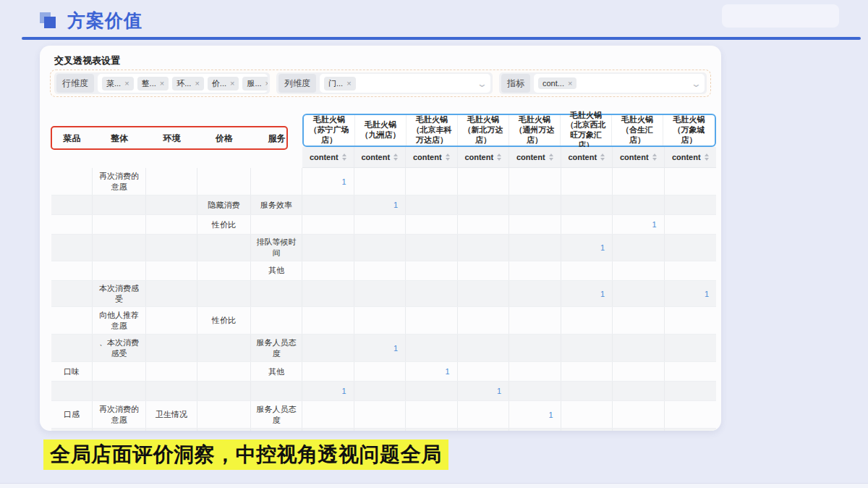  What do you see at coordinates (119, 294) in the screenshot?
I see `row-label-cell: 本次消费感受` at bounding box center [119, 294].